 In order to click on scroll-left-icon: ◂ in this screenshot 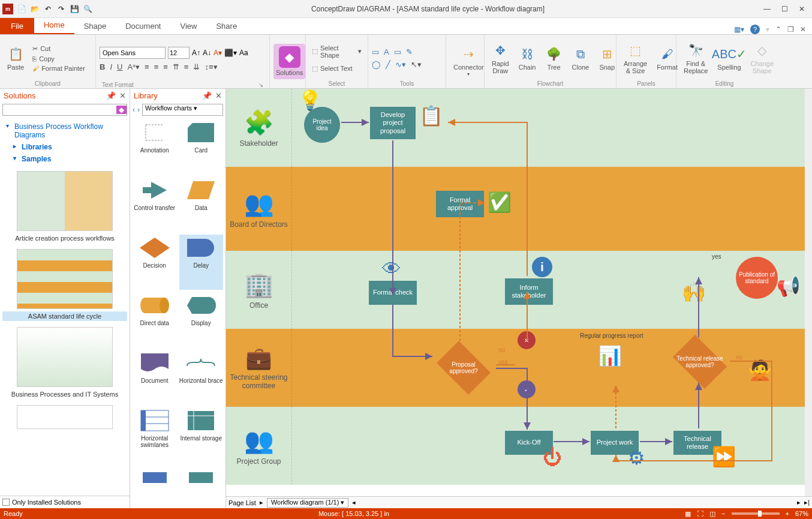, I will do `click(354, 503)`.